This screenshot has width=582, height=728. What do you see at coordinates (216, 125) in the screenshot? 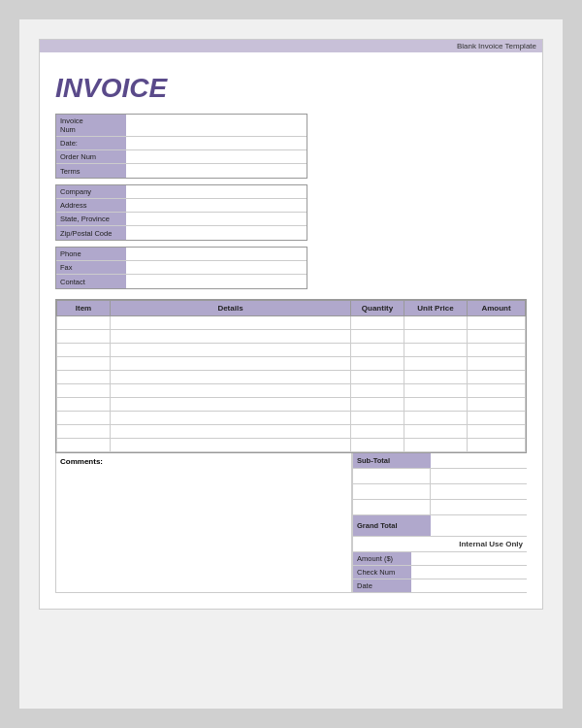
I see `invoice-num-value` at bounding box center [216, 125].